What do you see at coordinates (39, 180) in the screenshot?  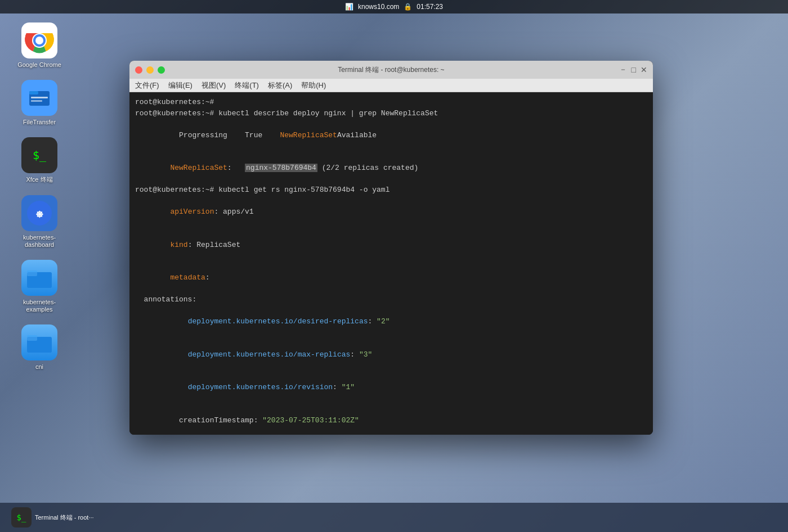 I see `xfce-terminal-label: Xfce 终端` at bounding box center [39, 180].